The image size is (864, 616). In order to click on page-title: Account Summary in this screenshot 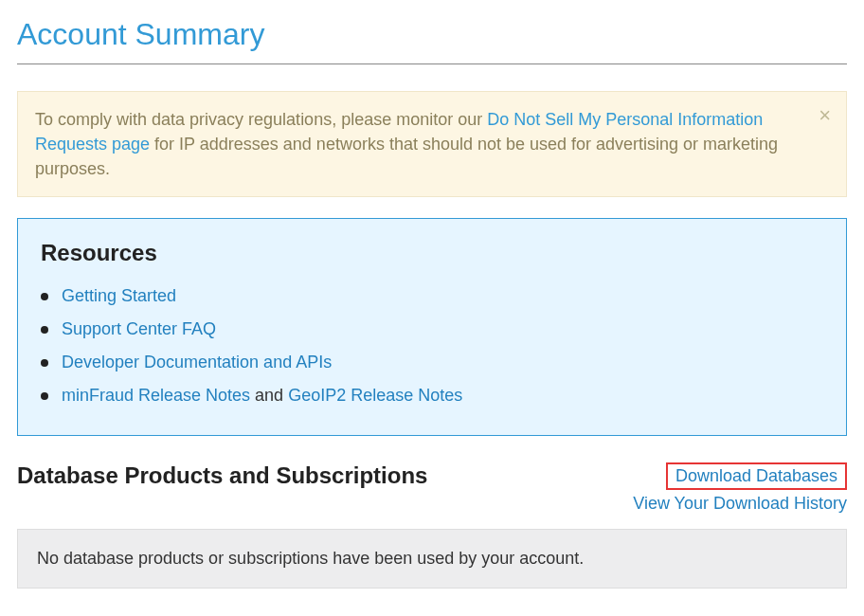, I will do `click(432, 32)`.